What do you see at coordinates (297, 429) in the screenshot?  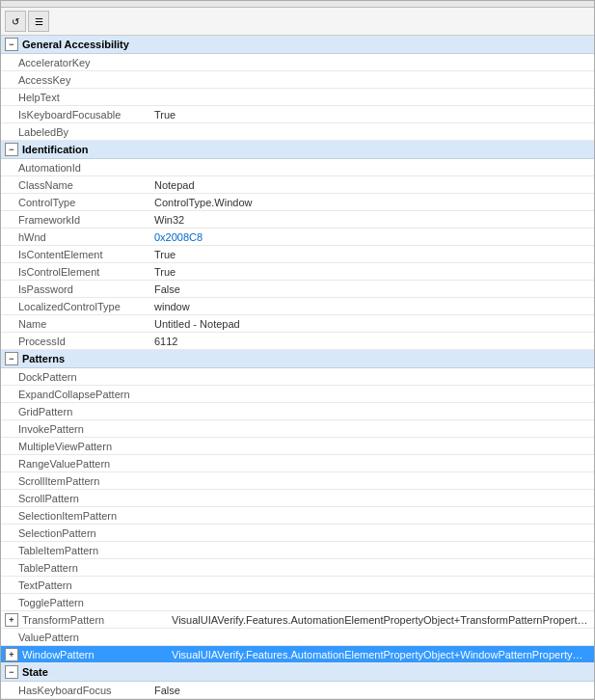 I see `property-row-invokepattern: InvokePattern` at bounding box center [297, 429].